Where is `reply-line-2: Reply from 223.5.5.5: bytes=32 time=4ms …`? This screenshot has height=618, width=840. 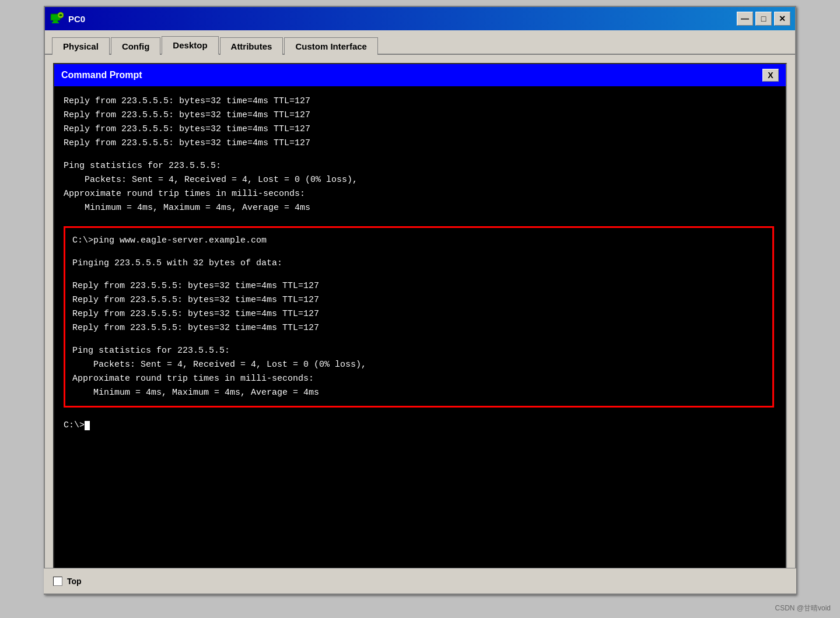
reply-line-2: Reply from 223.5.5.5: bytes=32 time=4ms … is located at coordinates (420, 115).